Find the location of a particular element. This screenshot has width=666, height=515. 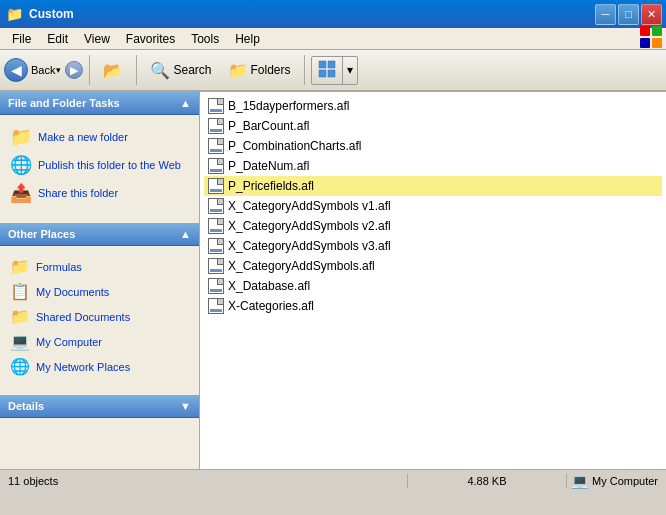

publish-folder-item: 🌐 Publish this folder to the Web is located at coordinates (100, 165).